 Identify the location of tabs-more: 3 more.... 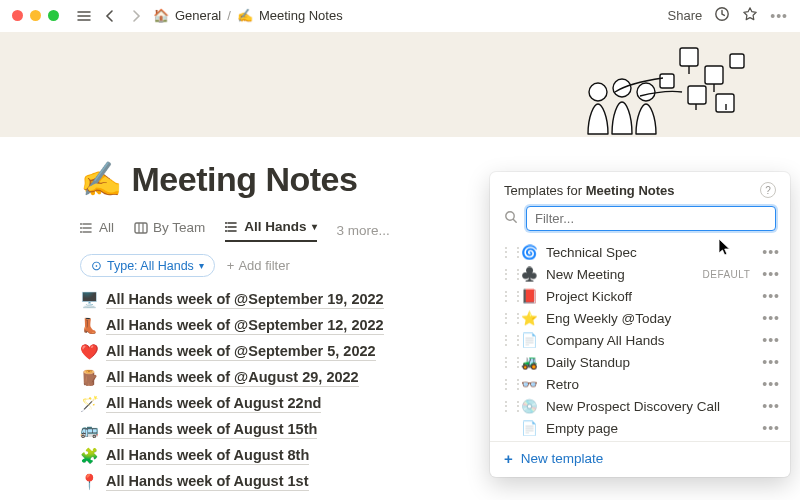
(364, 230).